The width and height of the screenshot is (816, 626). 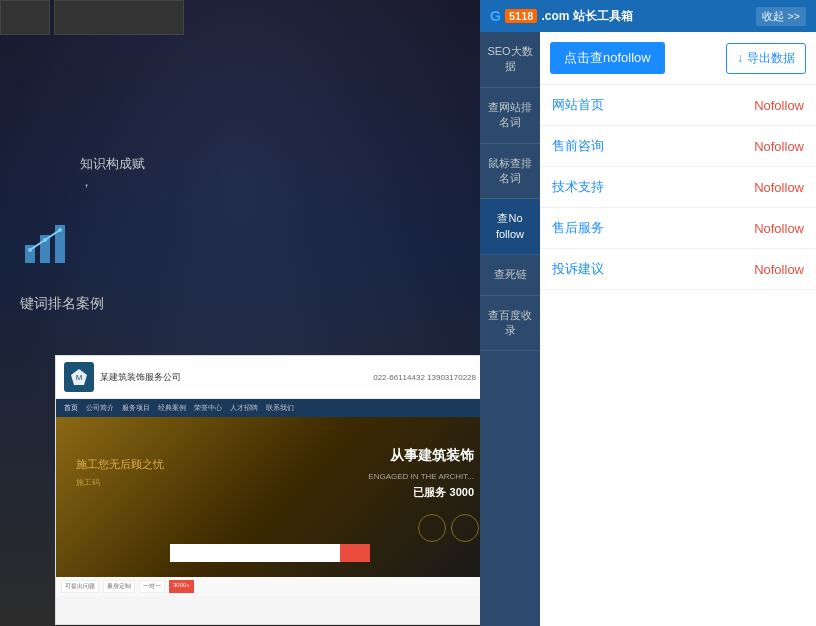 I want to click on result-link-4: 售后服务, so click(x=578, y=228).